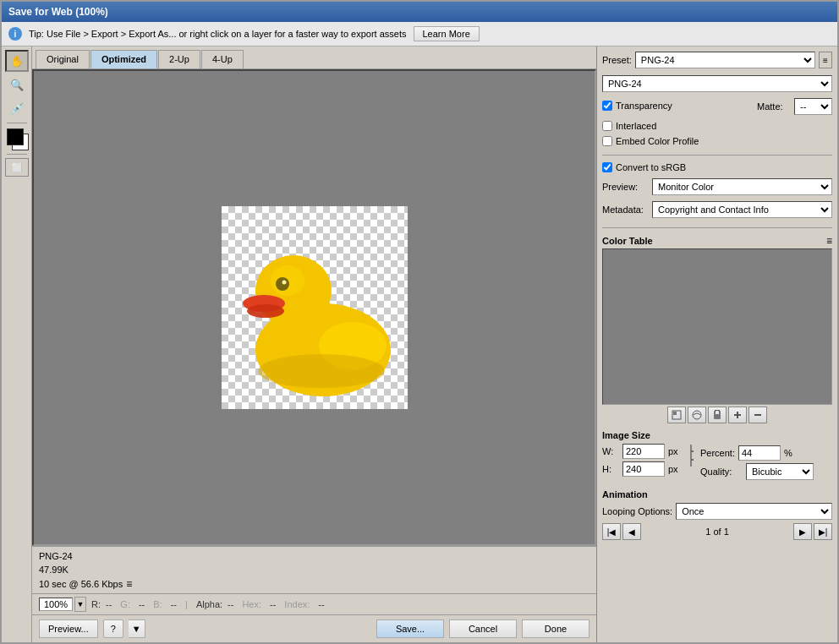 The width and height of the screenshot is (839, 644). Describe the element at coordinates (483, 629) in the screenshot. I see `cancel-button: Cancel` at that location.